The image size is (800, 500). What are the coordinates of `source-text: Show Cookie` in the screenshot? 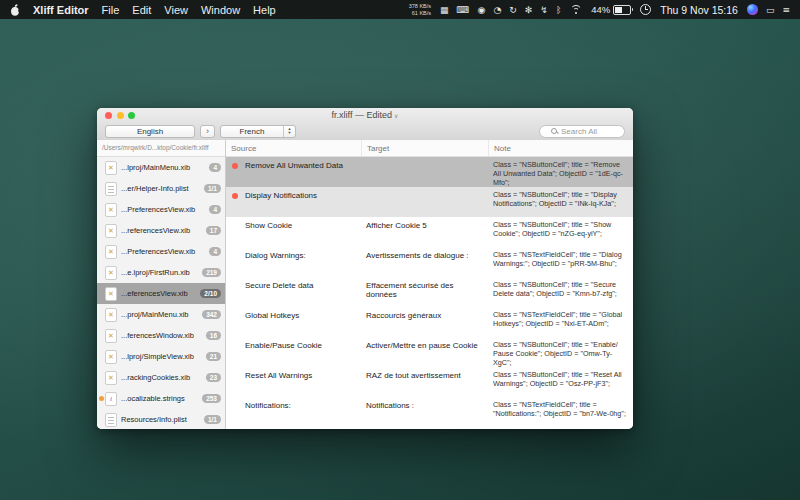 It's located at (268, 226).